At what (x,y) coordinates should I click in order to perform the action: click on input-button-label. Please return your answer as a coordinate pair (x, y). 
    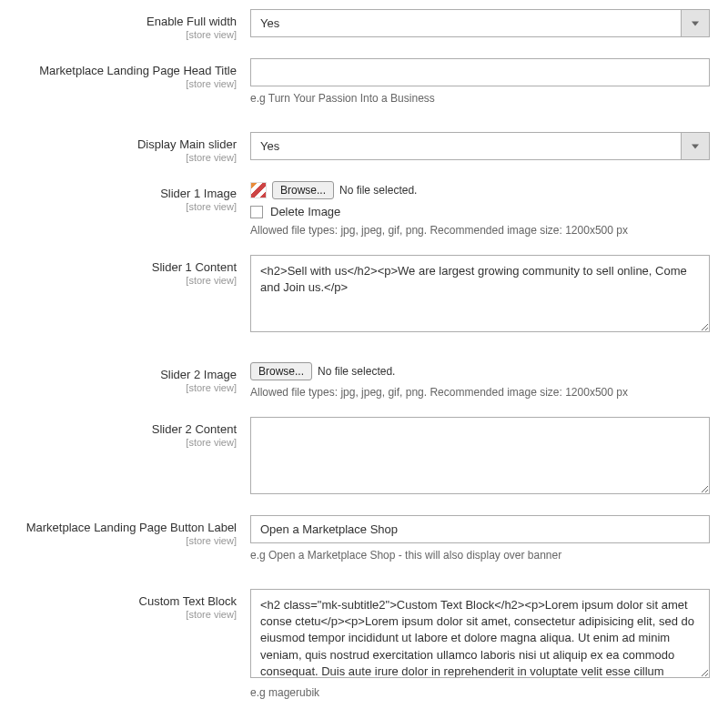
    Looking at the image, I should click on (480, 530).